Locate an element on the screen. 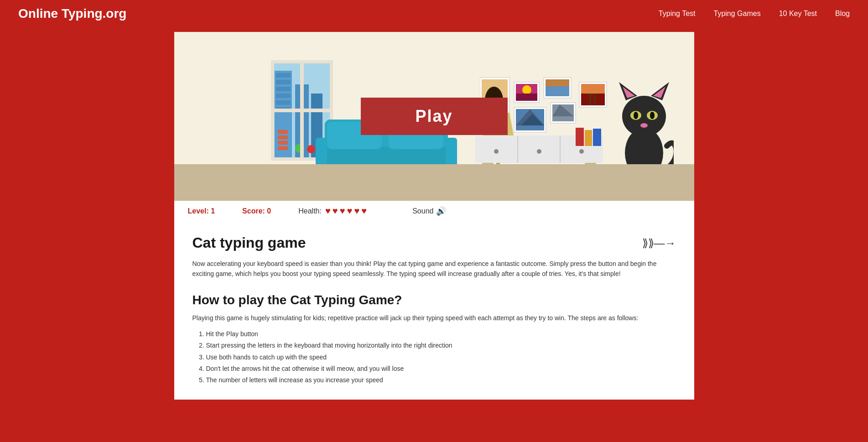 This screenshot has width=868, height=442. heart-6: ♥ is located at coordinates (364, 211).